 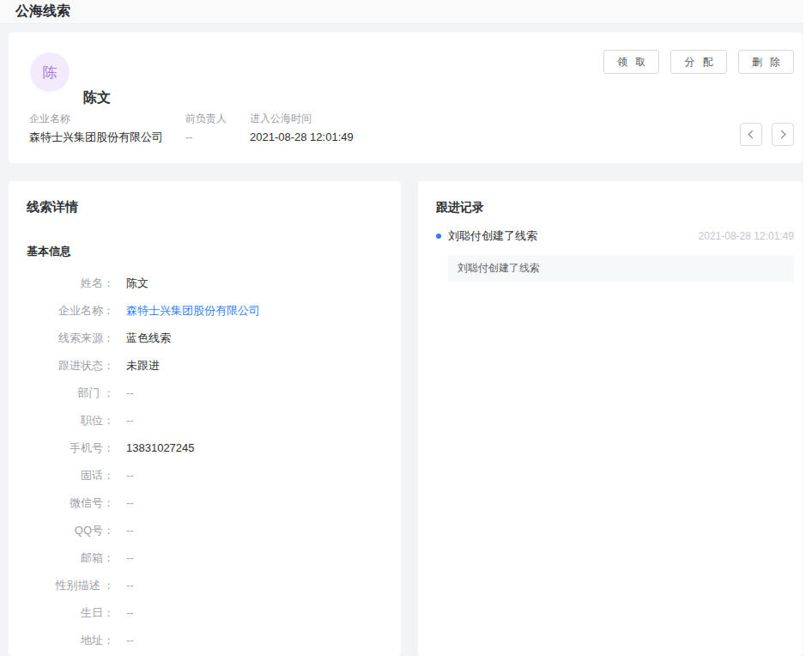 What do you see at coordinates (130, 421) in the screenshot?
I see `row-position-value: --` at bounding box center [130, 421].